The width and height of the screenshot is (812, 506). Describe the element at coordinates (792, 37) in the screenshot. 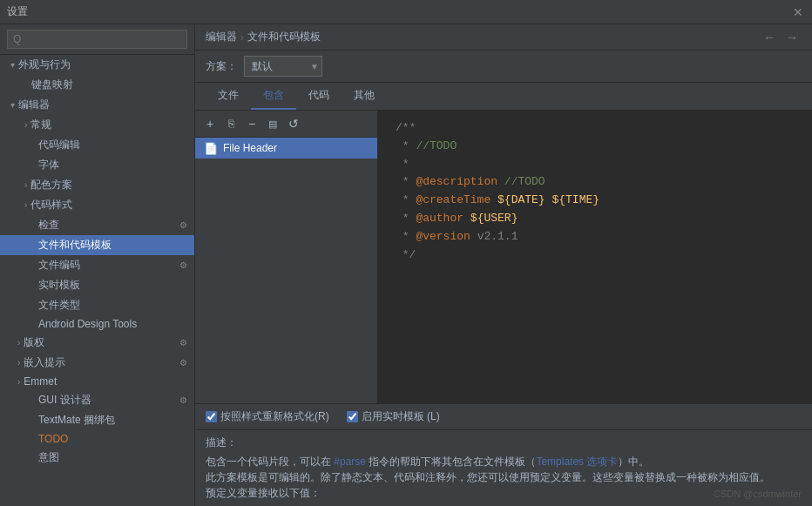

I see `forward-button: →` at that location.